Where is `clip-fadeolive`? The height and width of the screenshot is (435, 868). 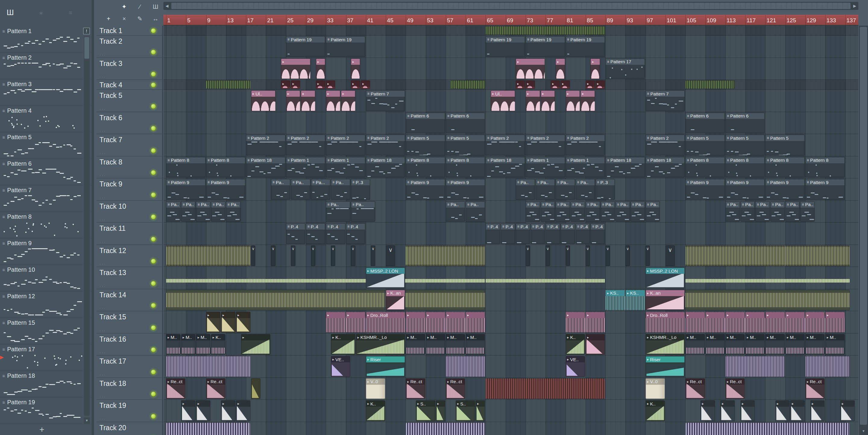 clip-fadeolive is located at coordinates (256, 389).